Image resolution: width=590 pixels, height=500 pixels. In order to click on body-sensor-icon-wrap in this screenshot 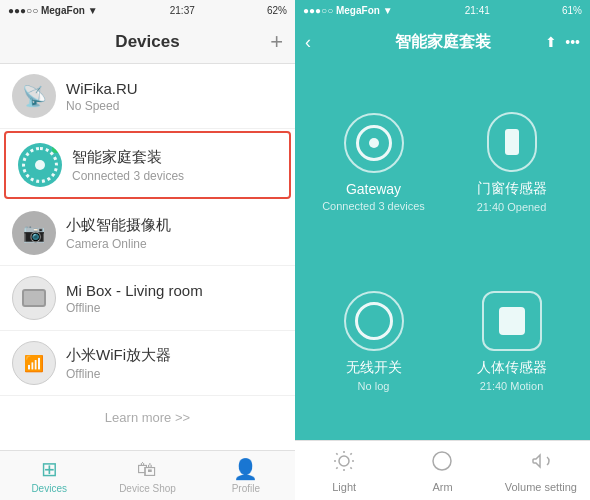, I will do `click(512, 321)`.